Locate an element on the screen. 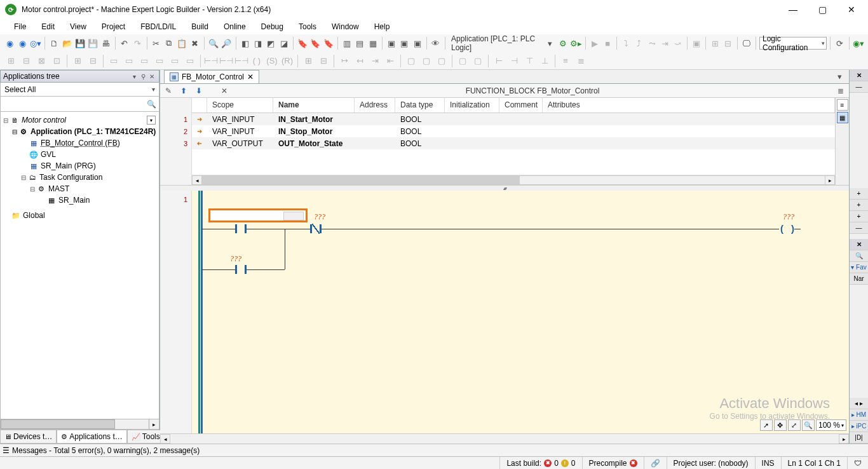  ld-n-icon: ⊟ is located at coordinates (323, 61).